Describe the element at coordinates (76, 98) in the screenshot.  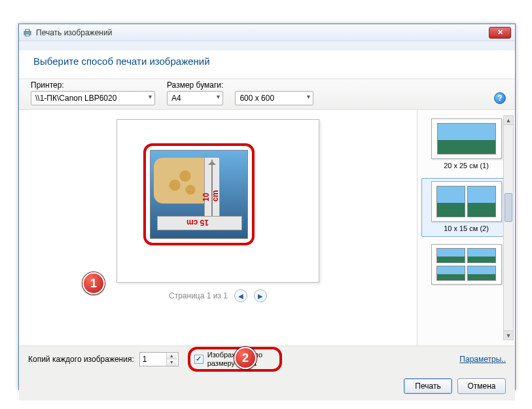
I see `printer-value: \\1-ПК\Canon LBP6020` at that location.